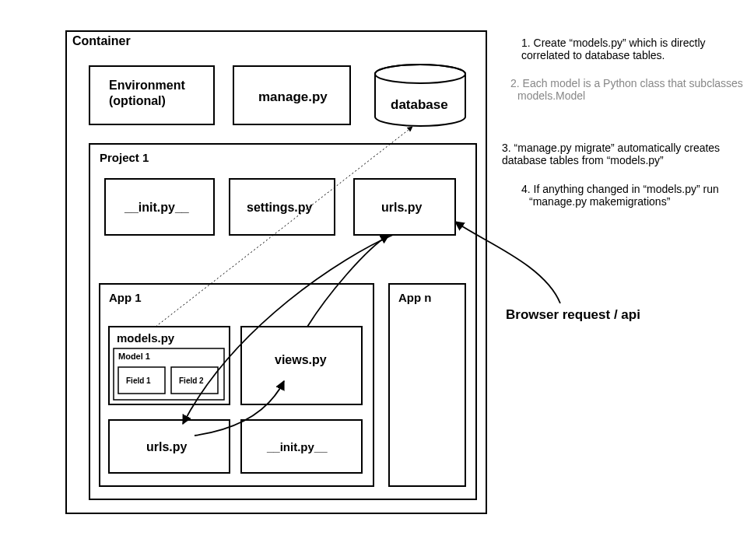 This screenshot has width=747, height=560. I want to click on note-3a: 3. “manage.py migrate” automatically cre…, so click(611, 148).